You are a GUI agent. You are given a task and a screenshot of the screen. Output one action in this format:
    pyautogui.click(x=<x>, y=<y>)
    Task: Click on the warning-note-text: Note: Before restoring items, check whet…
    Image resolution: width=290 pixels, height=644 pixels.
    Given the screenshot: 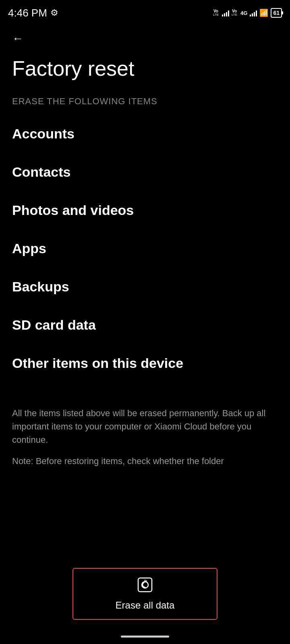 What is the action you would take?
    pyautogui.click(x=145, y=462)
    